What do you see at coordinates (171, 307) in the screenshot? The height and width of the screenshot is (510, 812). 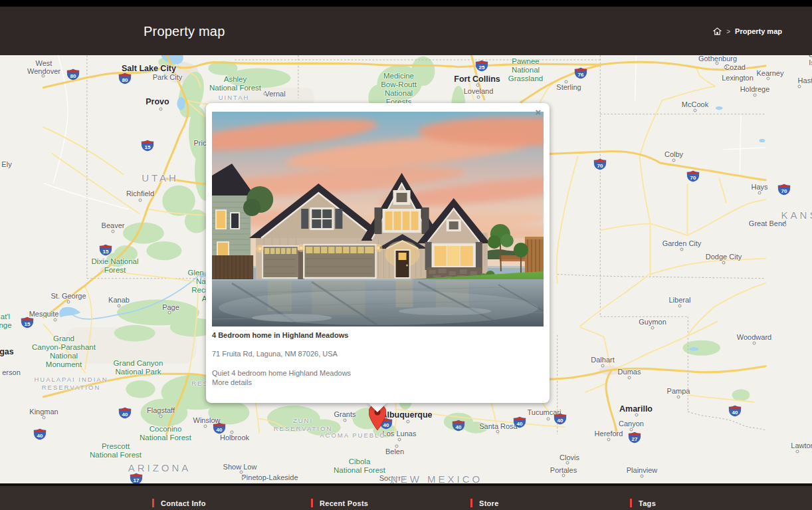 I see `map-label: Page` at bounding box center [171, 307].